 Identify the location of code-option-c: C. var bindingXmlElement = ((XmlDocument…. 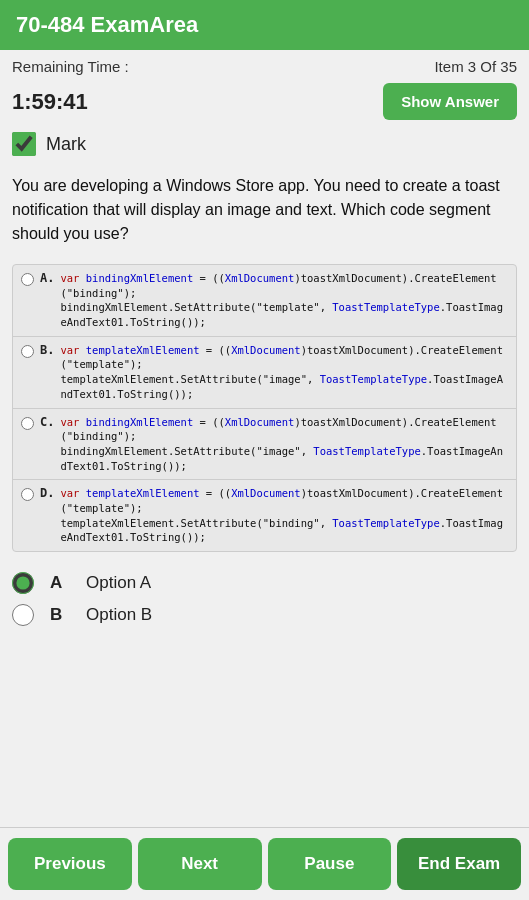
(264, 445).